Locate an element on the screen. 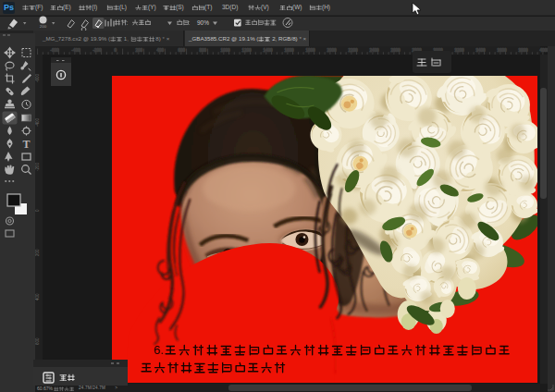 This screenshot has width=555, height=392. svg-text: 1000 is located at coordinates (226, 50).